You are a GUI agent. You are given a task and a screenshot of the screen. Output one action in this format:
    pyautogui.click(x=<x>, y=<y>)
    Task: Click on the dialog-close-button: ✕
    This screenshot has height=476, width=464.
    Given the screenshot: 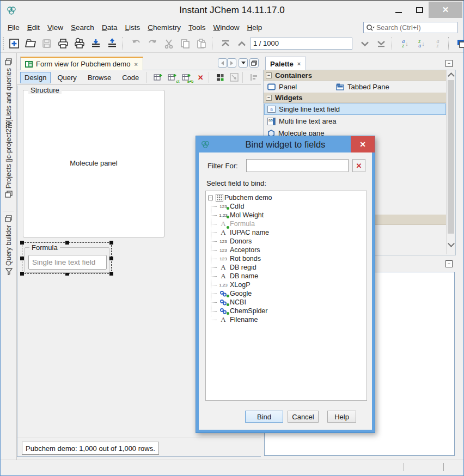 What is the action you would take?
    pyautogui.click(x=363, y=144)
    